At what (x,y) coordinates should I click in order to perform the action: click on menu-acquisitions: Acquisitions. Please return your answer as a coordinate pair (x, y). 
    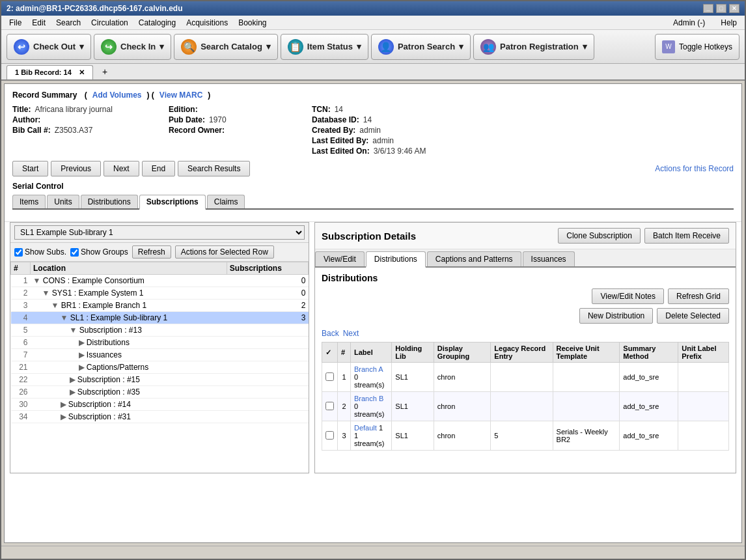
    Looking at the image, I should click on (207, 23).